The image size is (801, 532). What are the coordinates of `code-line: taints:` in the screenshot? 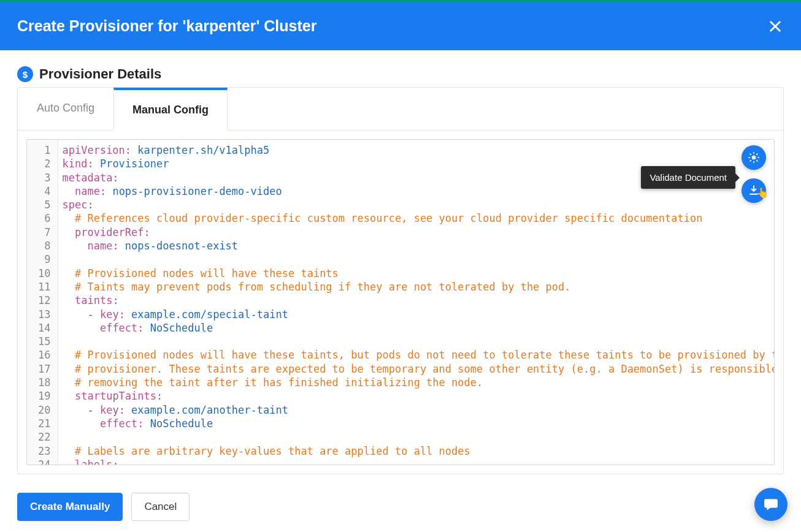 It's located at (416, 300).